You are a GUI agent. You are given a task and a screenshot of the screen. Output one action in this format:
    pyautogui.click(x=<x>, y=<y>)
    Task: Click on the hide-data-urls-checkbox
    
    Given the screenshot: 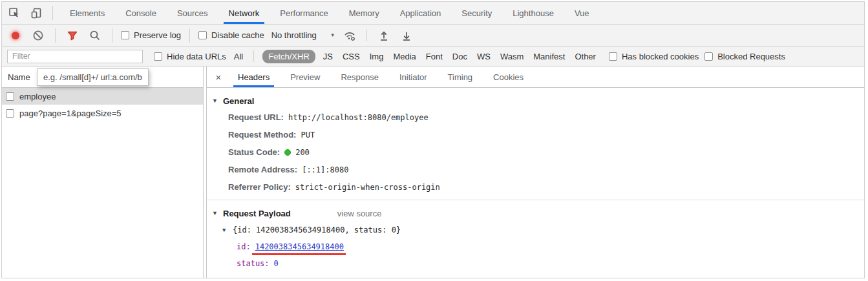 What is the action you would take?
    pyautogui.click(x=158, y=57)
    